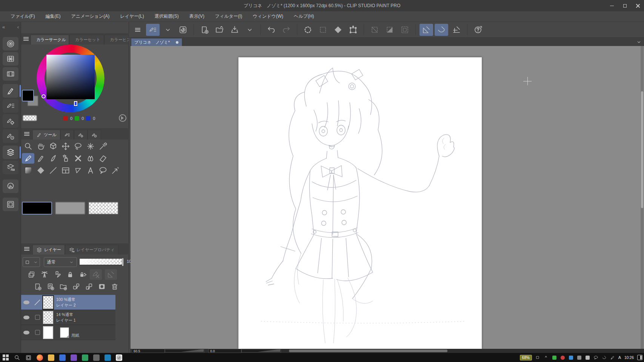 The image size is (644, 362). What do you see at coordinates (11, 186) in the screenshot?
I see `rail-navigator-button` at bounding box center [11, 186].